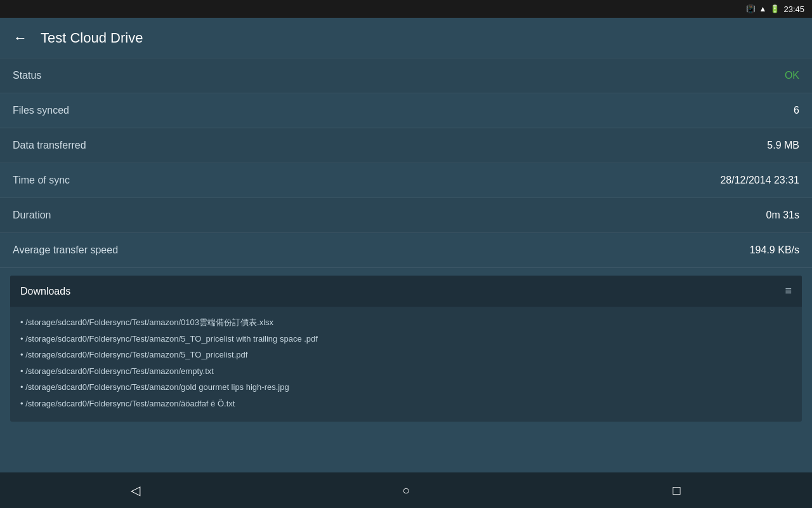 The image size is (812, 508). What do you see at coordinates (41, 180) in the screenshot?
I see `info-label: Time of sync` at bounding box center [41, 180].